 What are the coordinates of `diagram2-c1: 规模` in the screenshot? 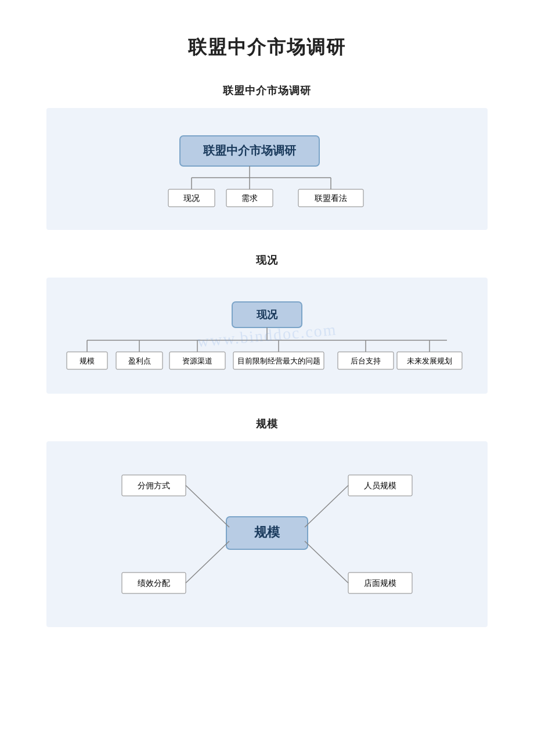 It's located at (87, 361).